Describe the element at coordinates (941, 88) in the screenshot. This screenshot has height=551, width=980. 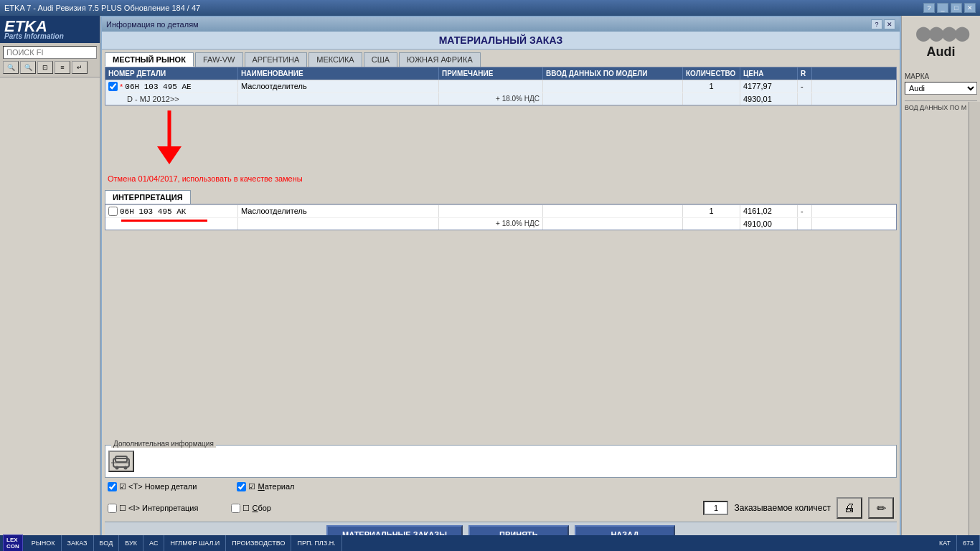
I see `brand-select: Audi` at that location.